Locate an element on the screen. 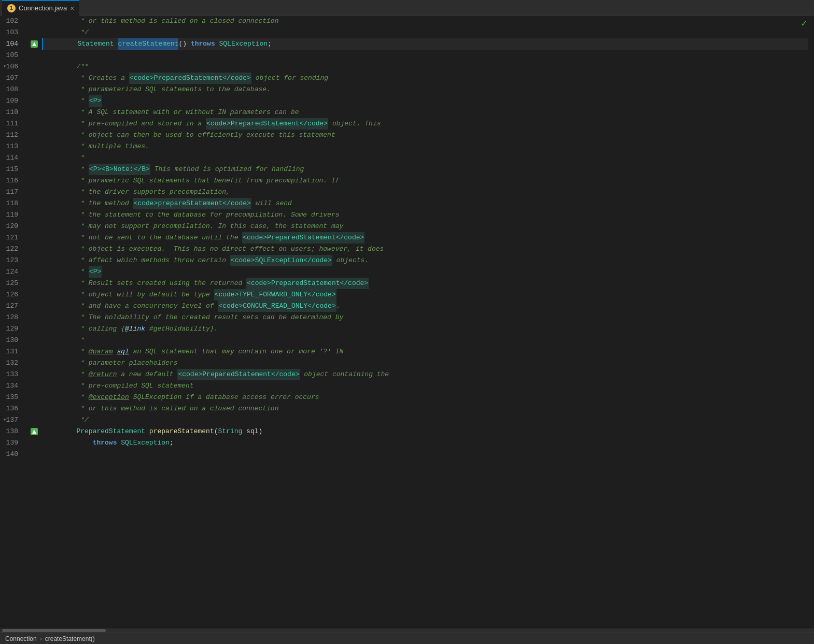 This screenshot has width=814, height=644. line-number-text: 110 is located at coordinates (12, 112).